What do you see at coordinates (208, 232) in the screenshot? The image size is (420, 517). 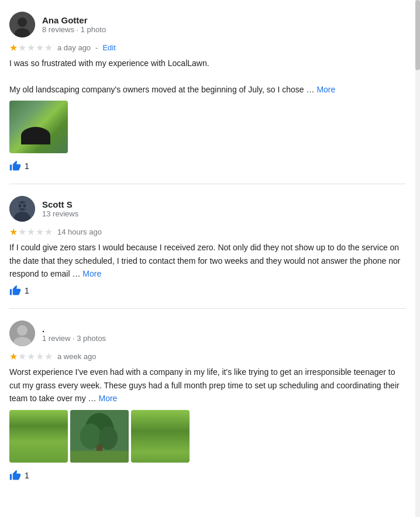 I see `review-rating-row: ★ ★ ★ ★ ★ 14 hours ago` at bounding box center [208, 232].